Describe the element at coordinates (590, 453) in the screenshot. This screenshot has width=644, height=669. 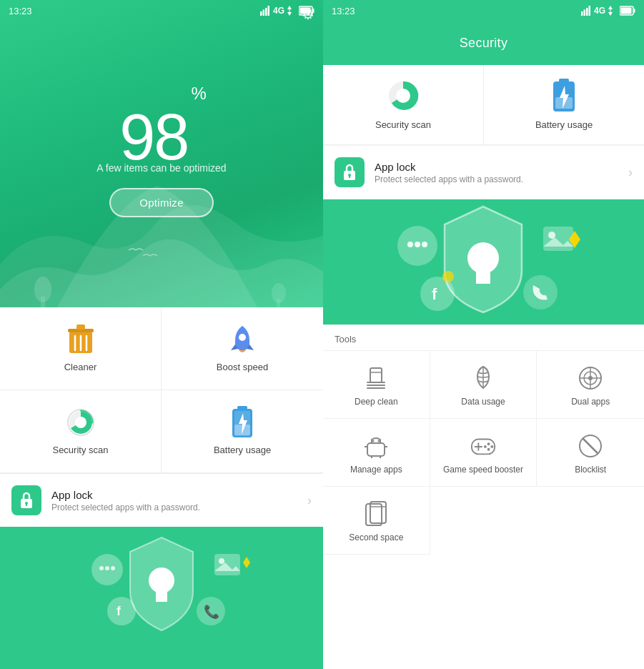
I see `blocklist-item: Blocklist` at that location.